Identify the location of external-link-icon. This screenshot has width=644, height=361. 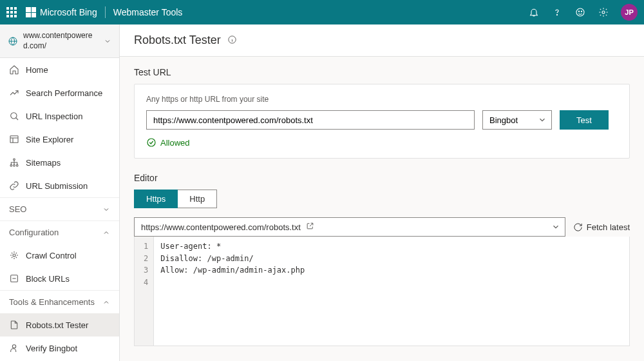
(310, 227).